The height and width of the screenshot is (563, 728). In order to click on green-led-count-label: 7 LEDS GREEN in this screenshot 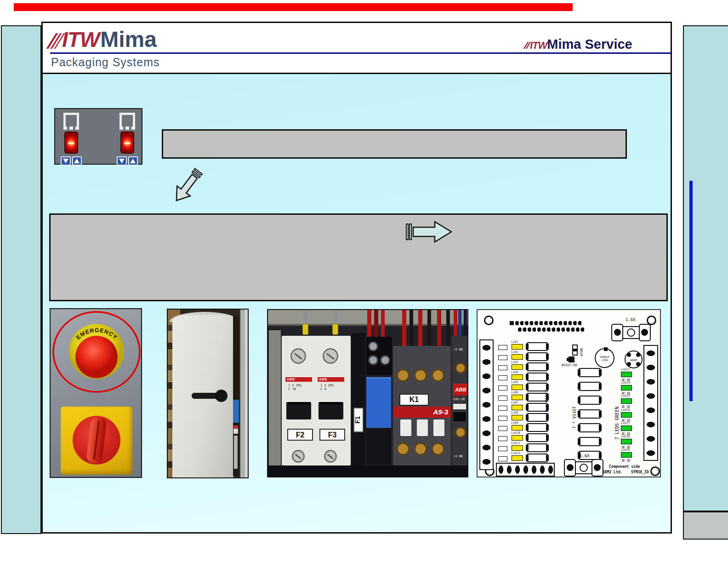, I will do `click(617, 423)`.